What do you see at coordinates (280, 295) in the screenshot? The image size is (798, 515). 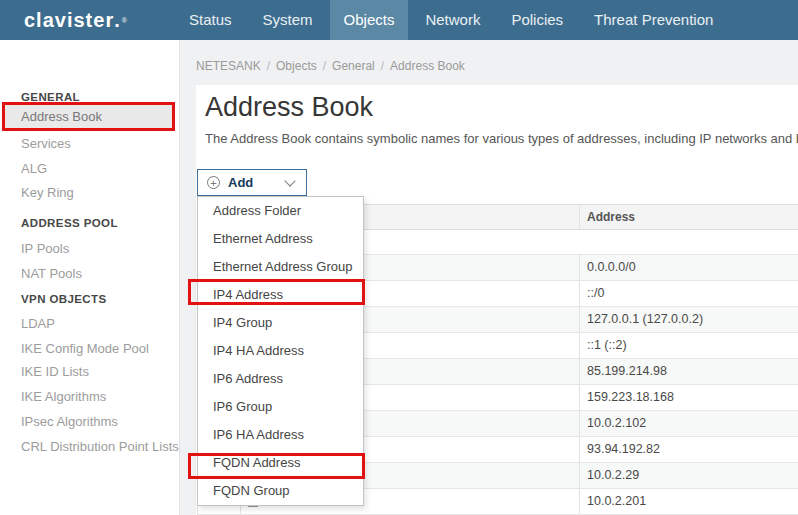 I see `menu-item-ip4-address: IP4 Address` at bounding box center [280, 295].